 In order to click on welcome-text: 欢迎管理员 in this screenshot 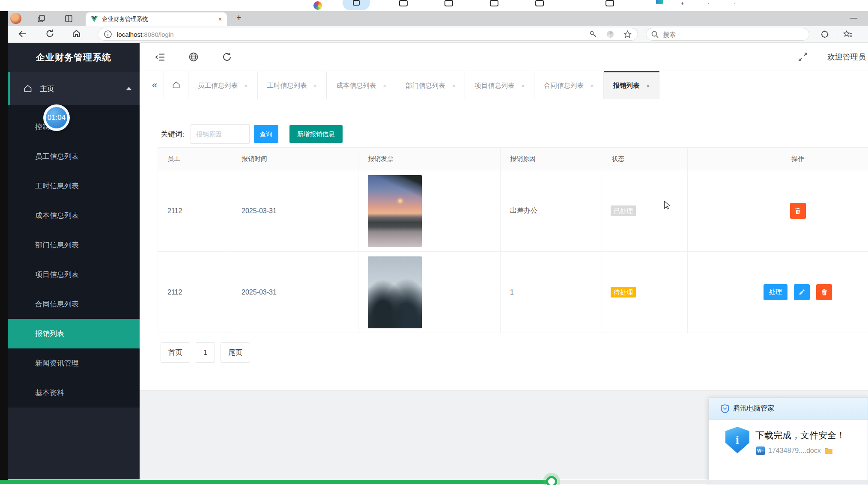, I will do `click(848, 57)`.